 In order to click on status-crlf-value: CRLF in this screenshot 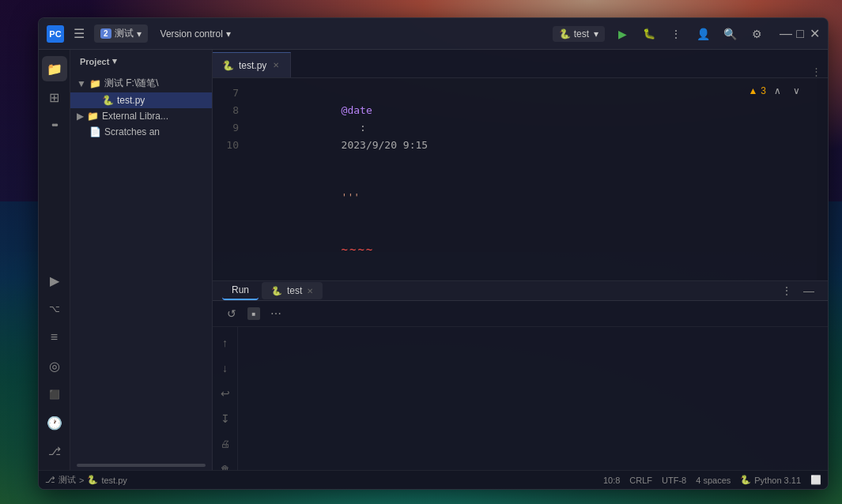, I will do `click(640, 480)`.